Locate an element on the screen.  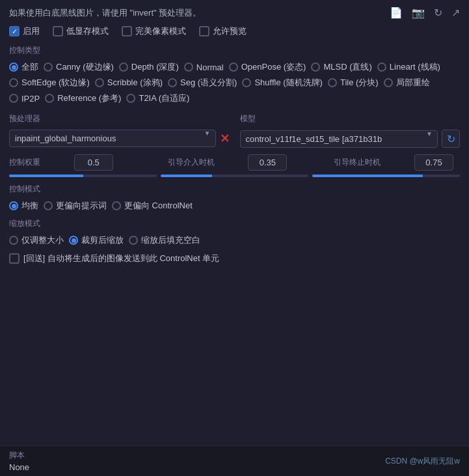
radio-lineart: Lineart (线稿) is located at coordinates (409, 67).